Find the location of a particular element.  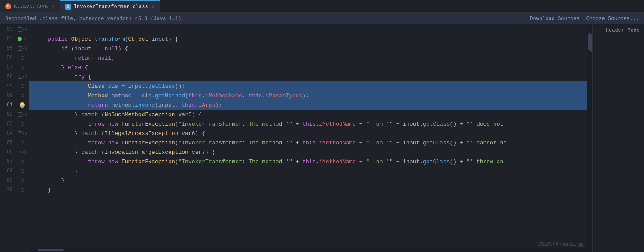

gutter-row-62: 62 ▽ is located at coordinates (15, 114).